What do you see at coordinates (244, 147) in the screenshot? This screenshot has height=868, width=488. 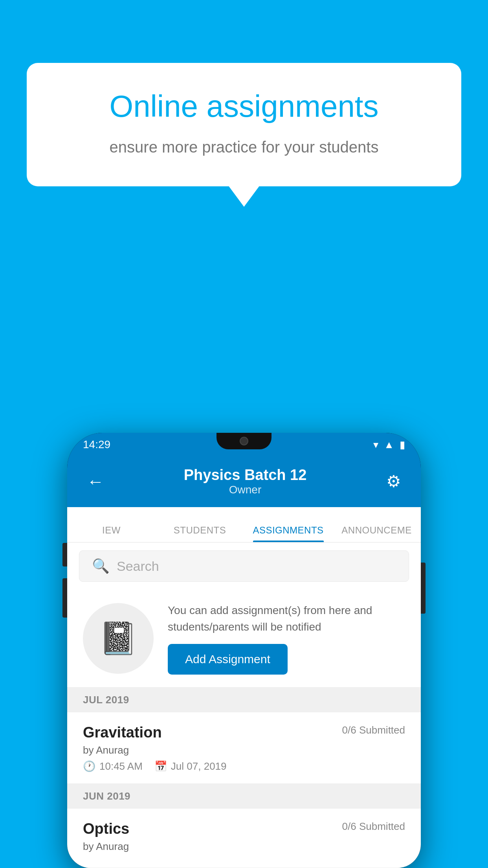 I see `bubble-subtitle: ensure more practice for your students` at bounding box center [244, 147].